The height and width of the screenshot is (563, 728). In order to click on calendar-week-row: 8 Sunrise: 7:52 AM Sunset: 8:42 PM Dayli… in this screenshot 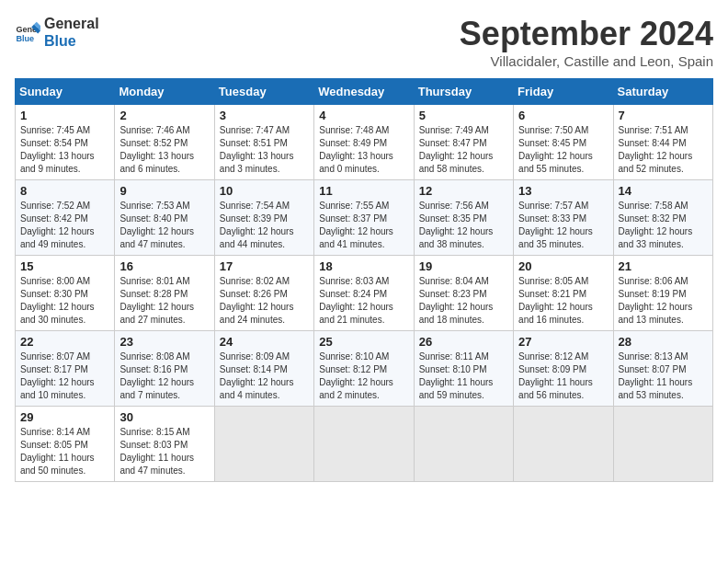, I will do `click(364, 218)`.